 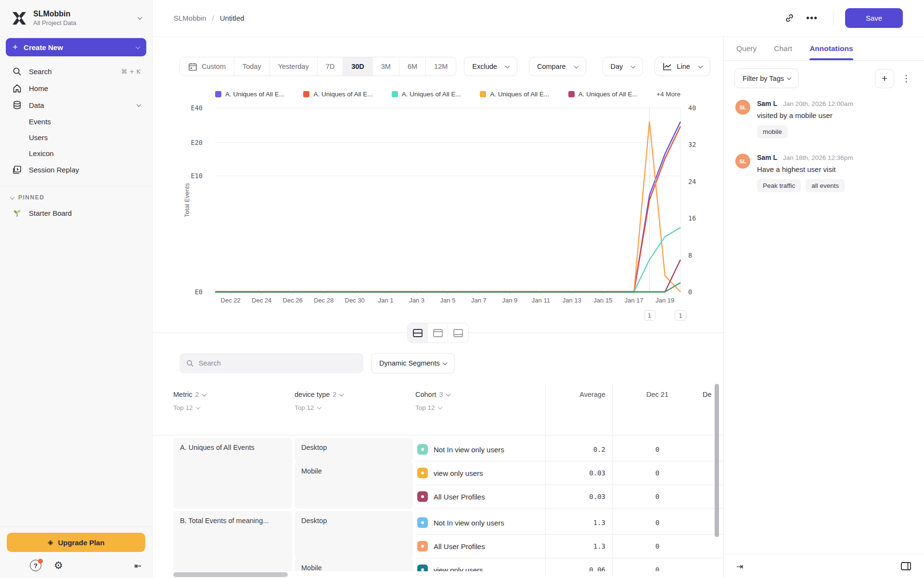 I want to click on search-icon, so click(x=17, y=71).